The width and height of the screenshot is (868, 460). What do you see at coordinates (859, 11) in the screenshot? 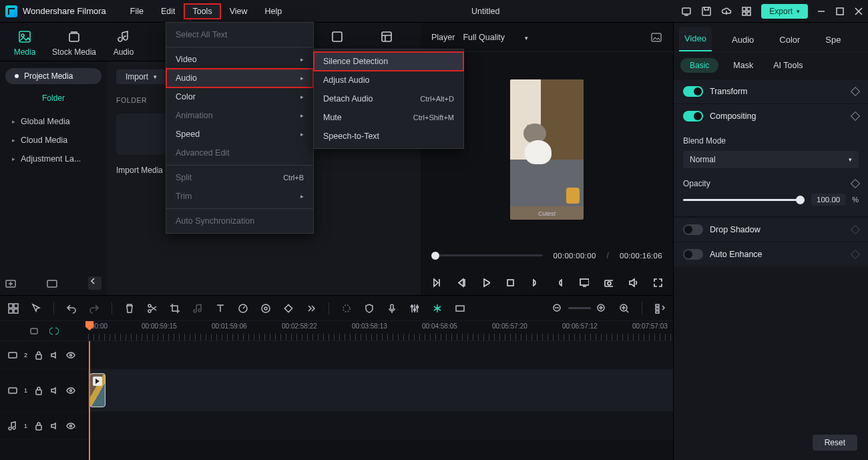
I see `window-close-icon` at bounding box center [859, 11].